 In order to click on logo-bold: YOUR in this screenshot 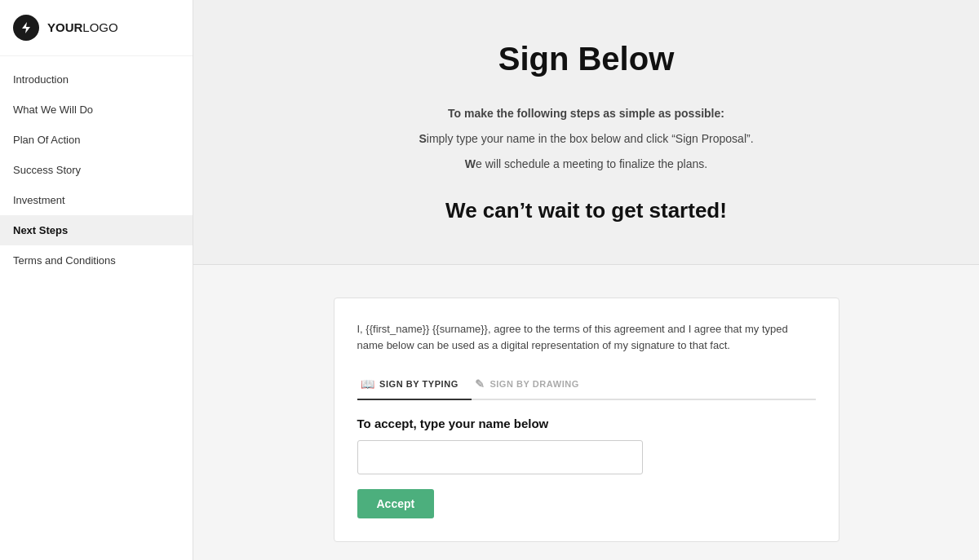, I will do `click(65, 28)`.